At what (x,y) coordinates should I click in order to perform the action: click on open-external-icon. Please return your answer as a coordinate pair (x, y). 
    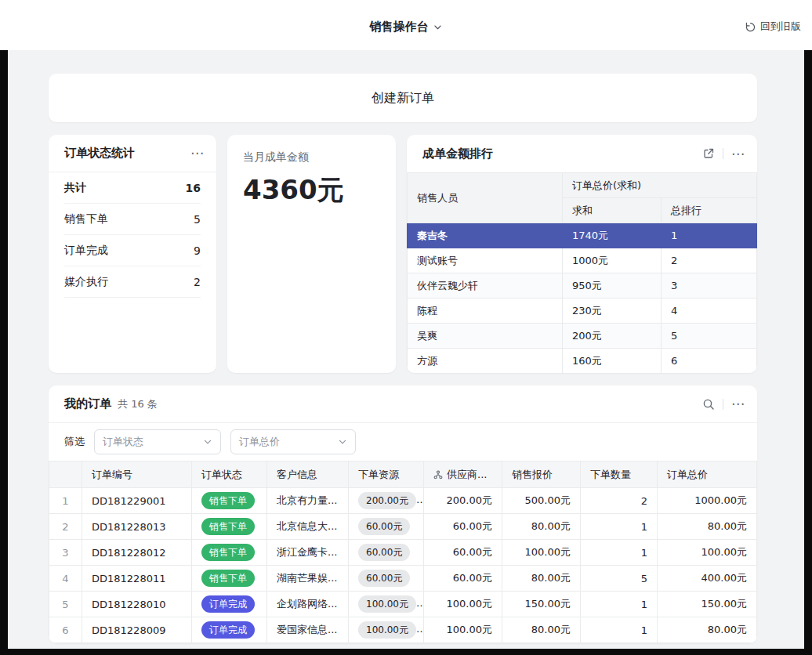
    Looking at the image, I should click on (709, 154).